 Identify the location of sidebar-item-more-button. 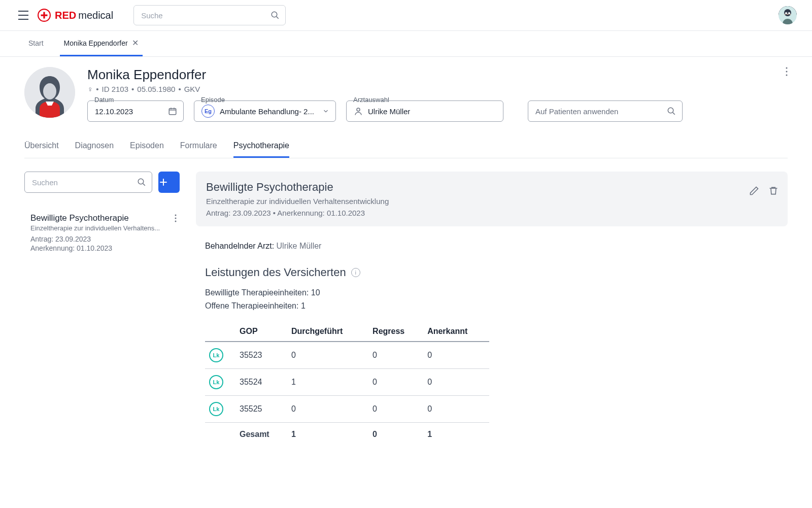
(176, 218).